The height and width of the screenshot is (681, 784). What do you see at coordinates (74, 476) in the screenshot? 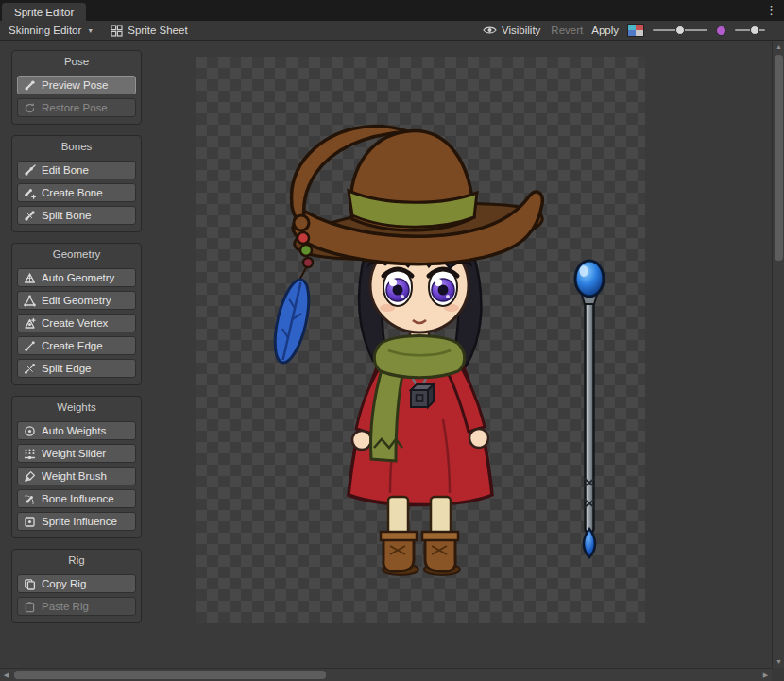
I see `button-label: Weight Brush` at bounding box center [74, 476].